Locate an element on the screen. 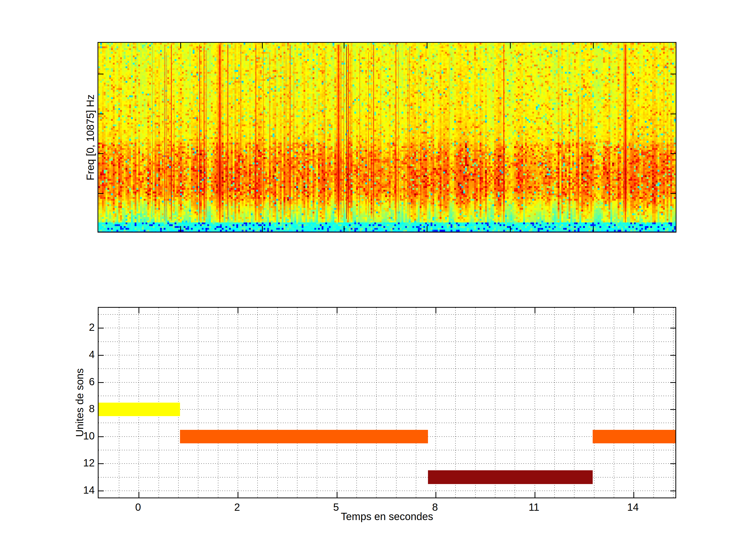 This screenshot has width=747, height=560. x-tick-label: 8 is located at coordinates (435, 507).